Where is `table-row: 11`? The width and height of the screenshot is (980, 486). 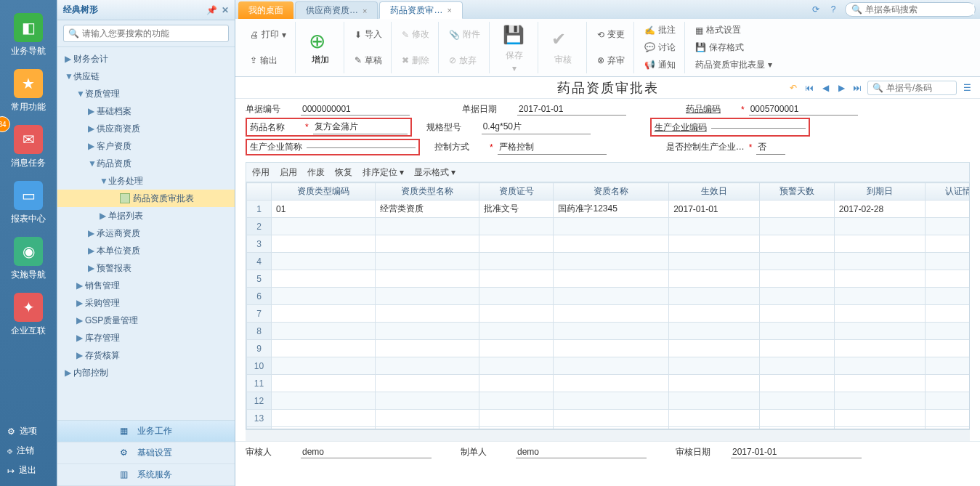
table-row: 11 is located at coordinates (609, 384).